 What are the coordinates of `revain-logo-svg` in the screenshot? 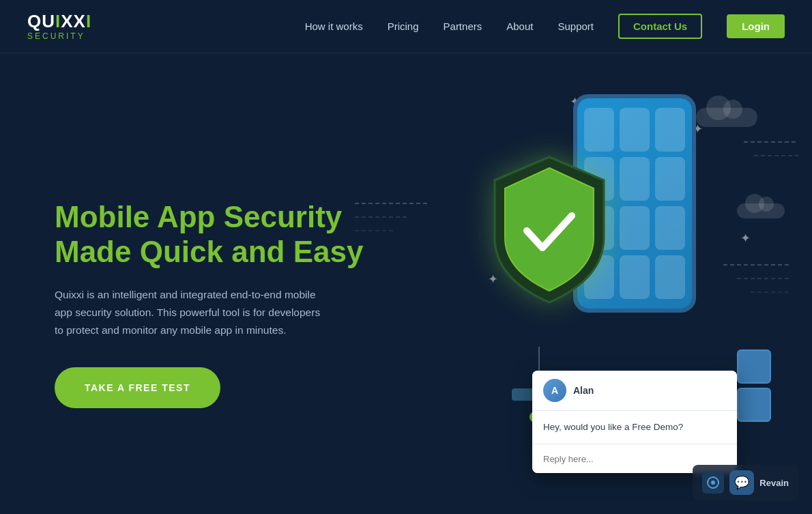 It's located at (713, 483).